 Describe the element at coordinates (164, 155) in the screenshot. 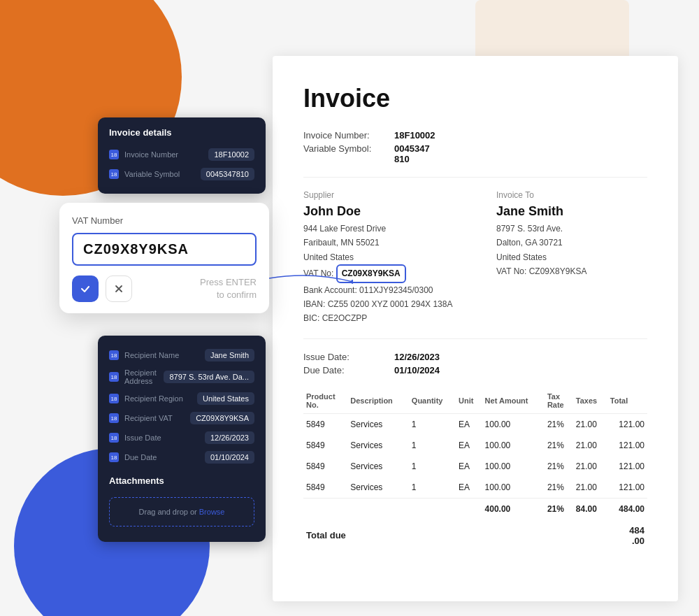

I see `invoice-number-label: Invoice Number` at that location.